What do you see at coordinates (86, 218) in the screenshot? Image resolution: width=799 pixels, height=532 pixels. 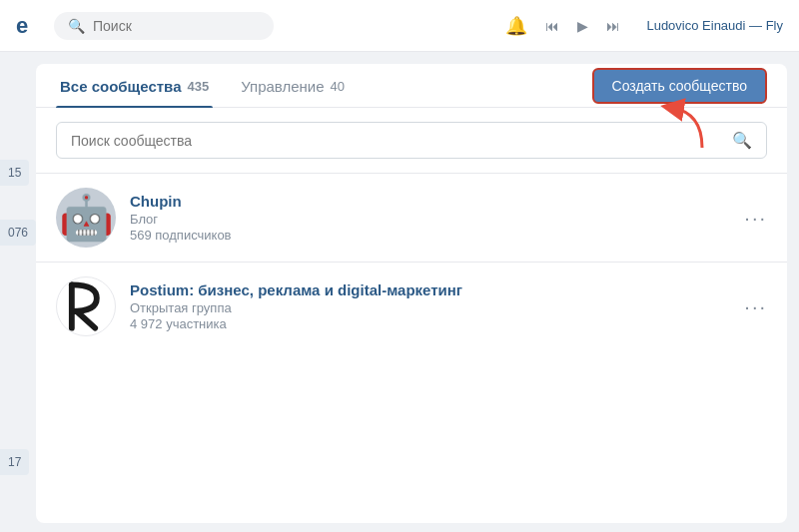 I see `community-avatar-chupin: 🤖` at bounding box center [86, 218].